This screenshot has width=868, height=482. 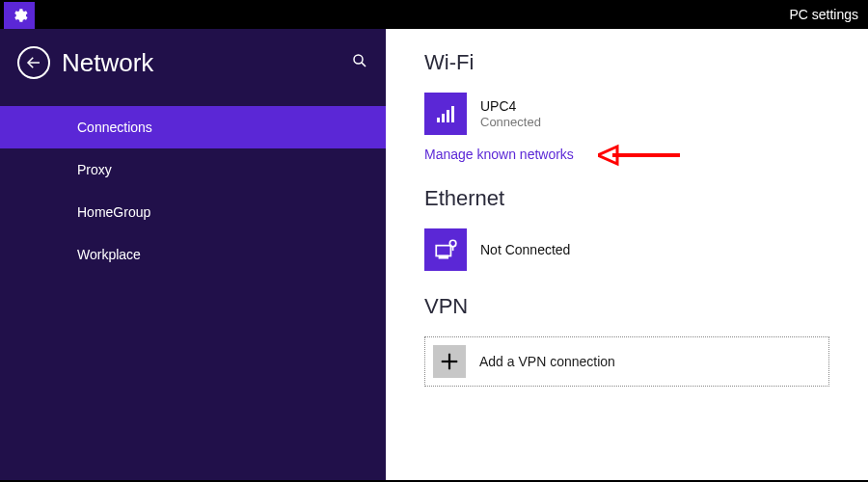 I want to click on vpn-heading: VPN, so click(x=632, y=307).